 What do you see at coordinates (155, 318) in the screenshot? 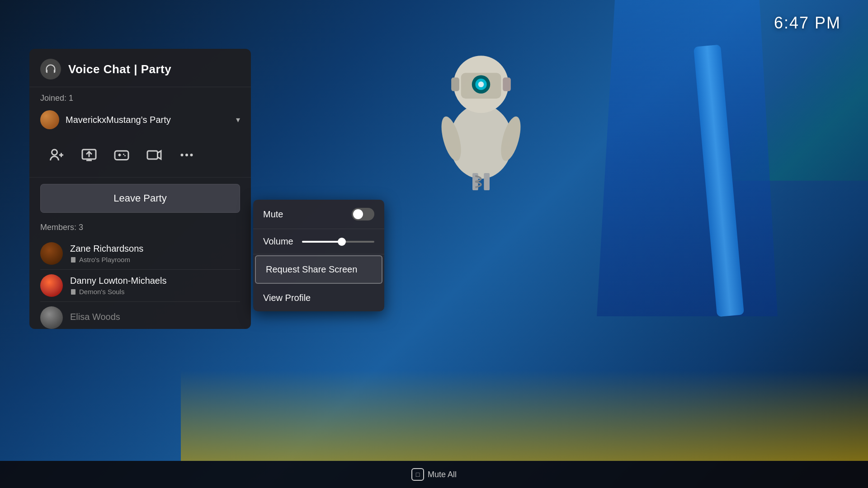
I see `member-info: Elisa Woods` at bounding box center [155, 318].